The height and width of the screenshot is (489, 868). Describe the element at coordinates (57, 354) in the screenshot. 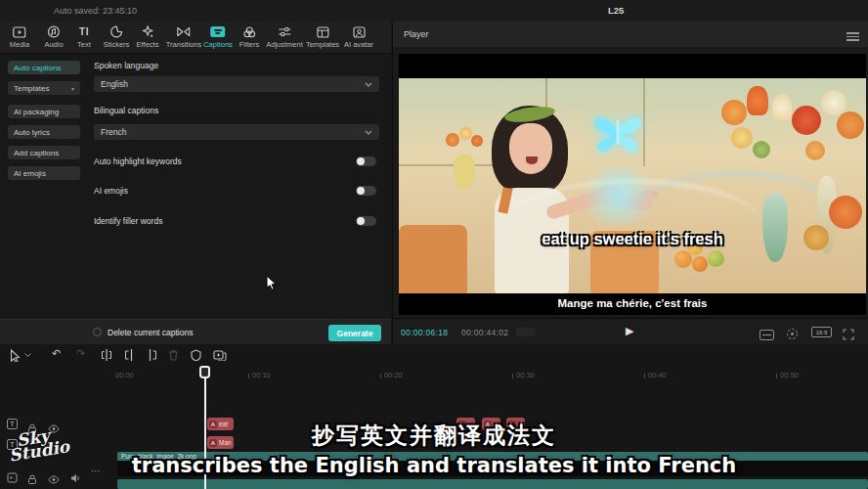

I see `undo-icon: ↶` at that location.